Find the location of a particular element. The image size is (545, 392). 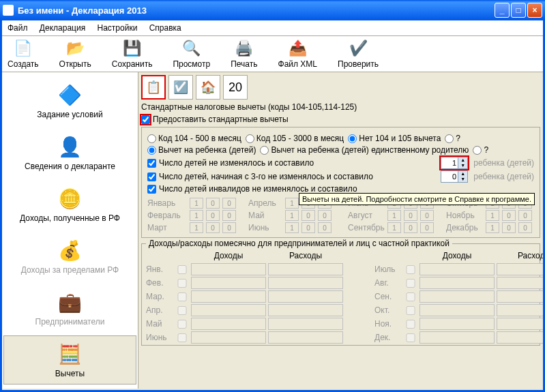

radio-help2: ? is located at coordinates (480, 150).